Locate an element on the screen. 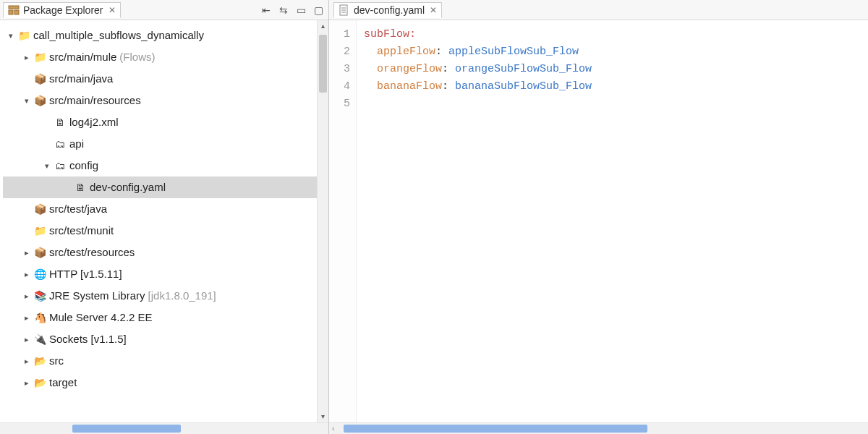 This screenshot has width=868, height=434. scroll-left-icon: ‹ is located at coordinates (333, 428).